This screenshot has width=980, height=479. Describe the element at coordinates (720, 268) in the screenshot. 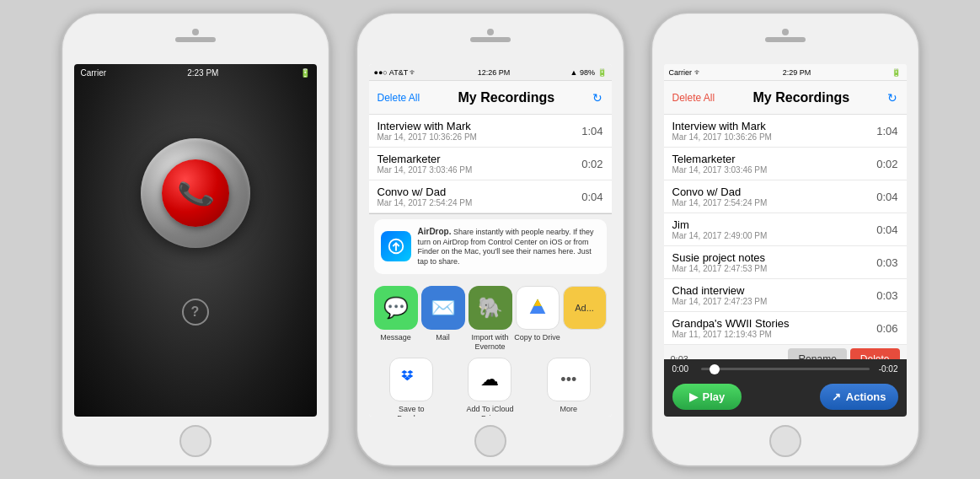

I see `rec-date-3-4: Mar 14, 2017 2:47:53 PM` at that location.